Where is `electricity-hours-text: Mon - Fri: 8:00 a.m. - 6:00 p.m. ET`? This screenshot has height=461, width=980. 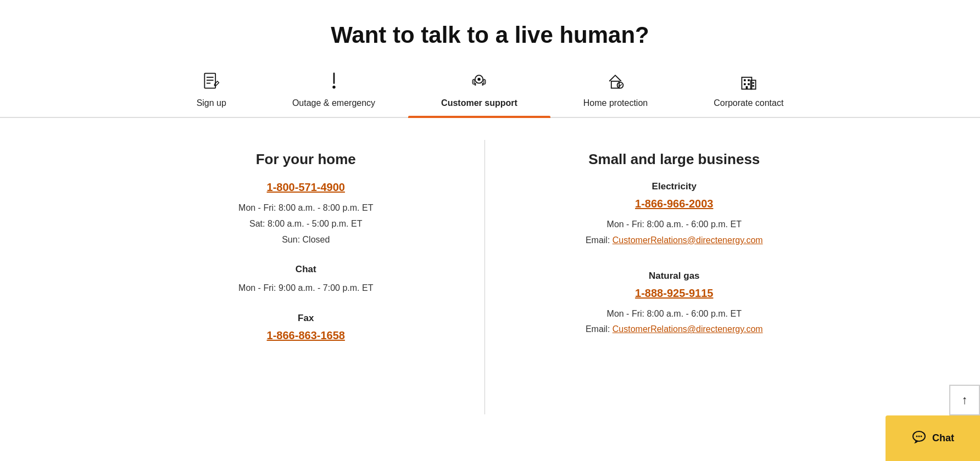 electricity-hours-text: Mon - Fri: 8:00 a.m. - 6:00 p.m. ET is located at coordinates (675, 224).